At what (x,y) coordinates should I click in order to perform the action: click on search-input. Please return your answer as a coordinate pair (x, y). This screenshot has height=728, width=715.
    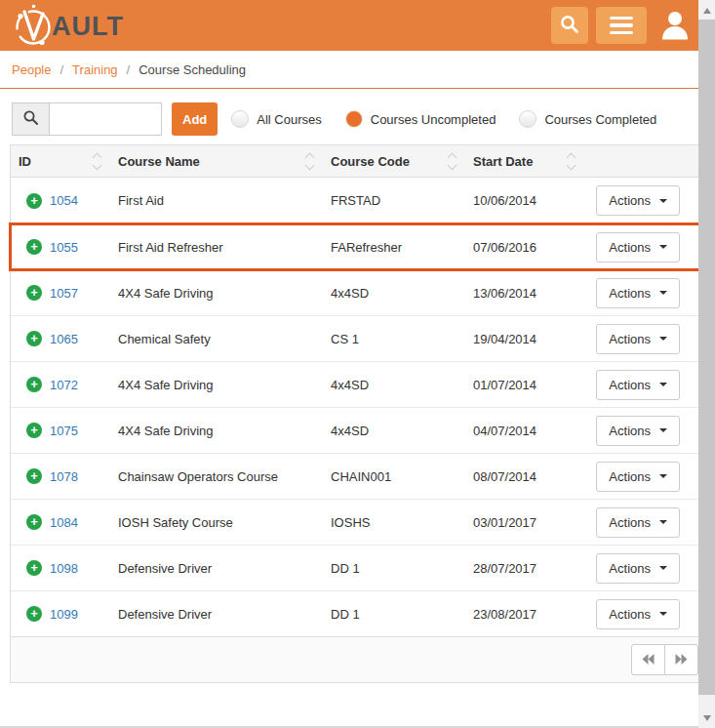
    Looking at the image, I should click on (105, 119).